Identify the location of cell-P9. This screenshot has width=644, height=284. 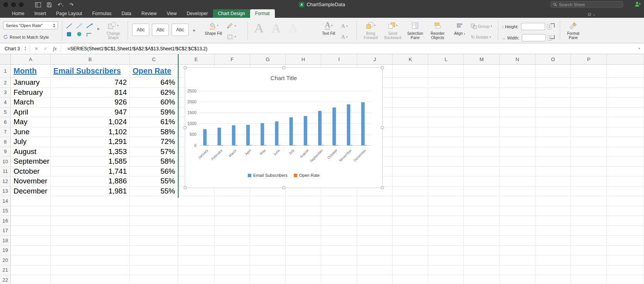
(589, 152).